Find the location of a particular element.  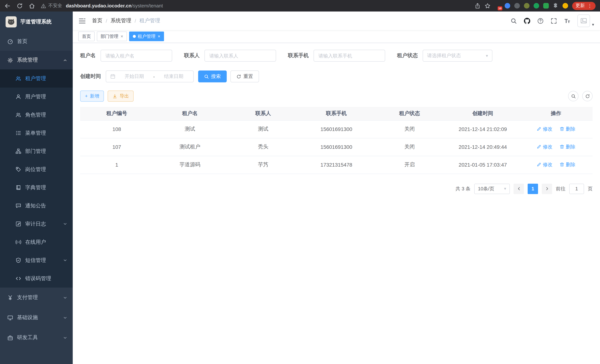

sidebar-item-dict: 字典管理 is located at coordinates (37, 187).